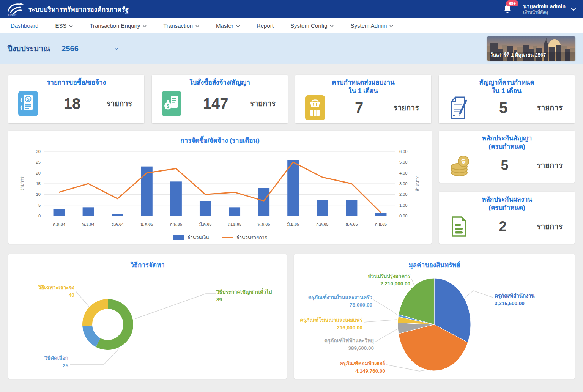  Describe the element at coordinates (507, 99) in the screenshot. I see `stat-card-contracts-due: สัญญาที่ครบกำหนดใน 1 เดือน` at that location.